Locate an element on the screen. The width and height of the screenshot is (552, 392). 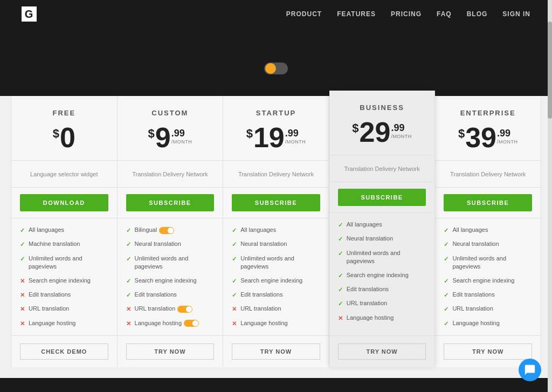
plan-startup: STARTUP $ 19 .99 /MONTH Translation Deli… is located at coordinates (276, 232).